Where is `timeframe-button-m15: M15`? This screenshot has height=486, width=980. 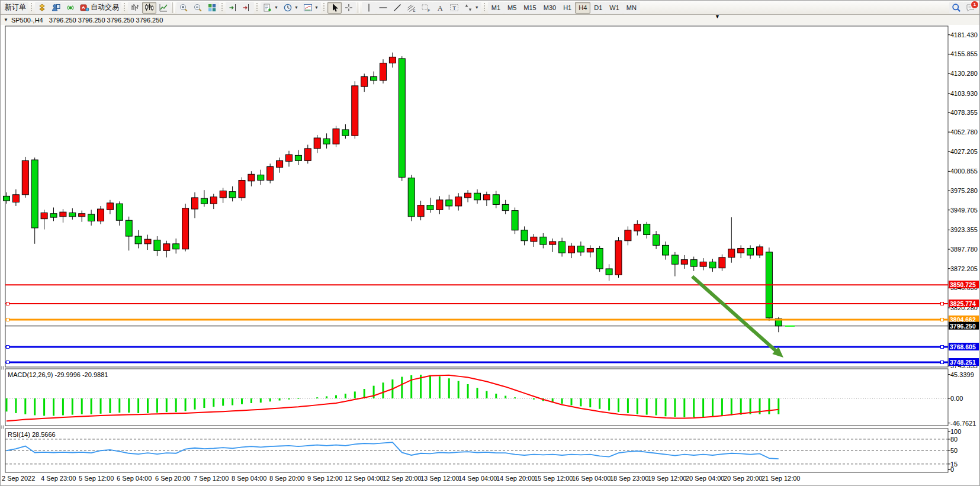
timeframe-button-m15: M15 is located at coordinates (529, 8).